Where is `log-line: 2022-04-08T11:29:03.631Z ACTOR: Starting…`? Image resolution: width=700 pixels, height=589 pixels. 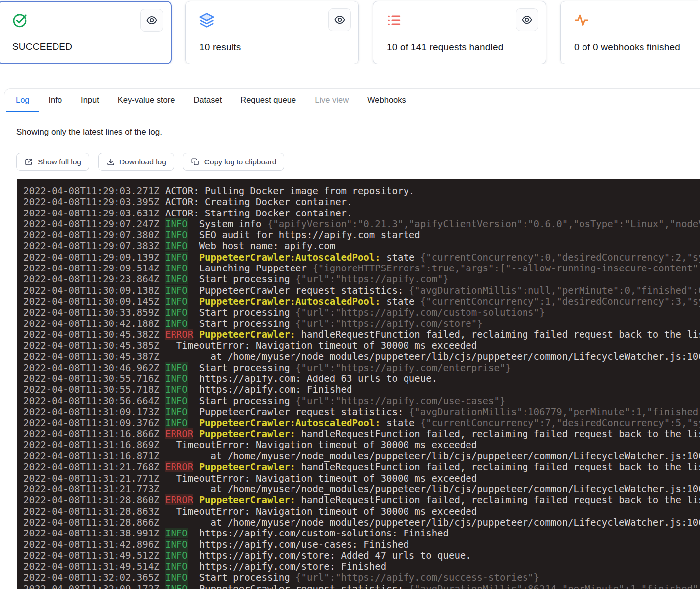 log-line: 2022-04-08T11:29:03.631Z ACTOR: Starting… is located at coordinates (362, 213).